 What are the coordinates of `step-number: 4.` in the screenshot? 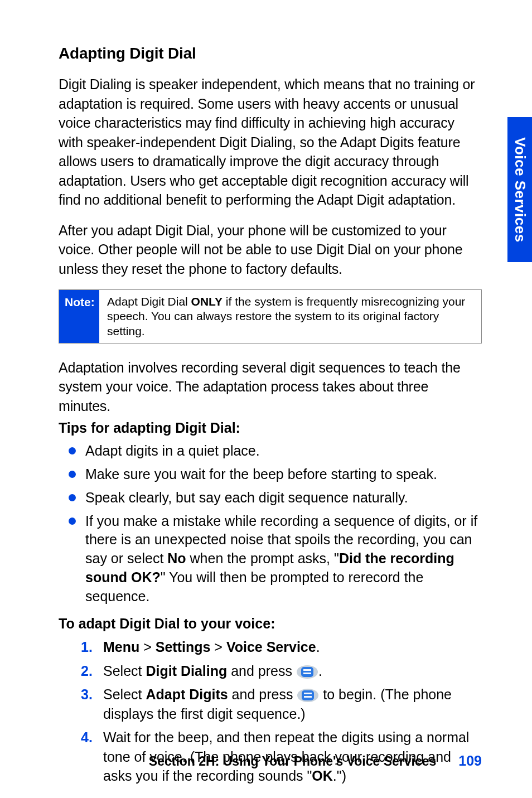 It's located at (87, 737).